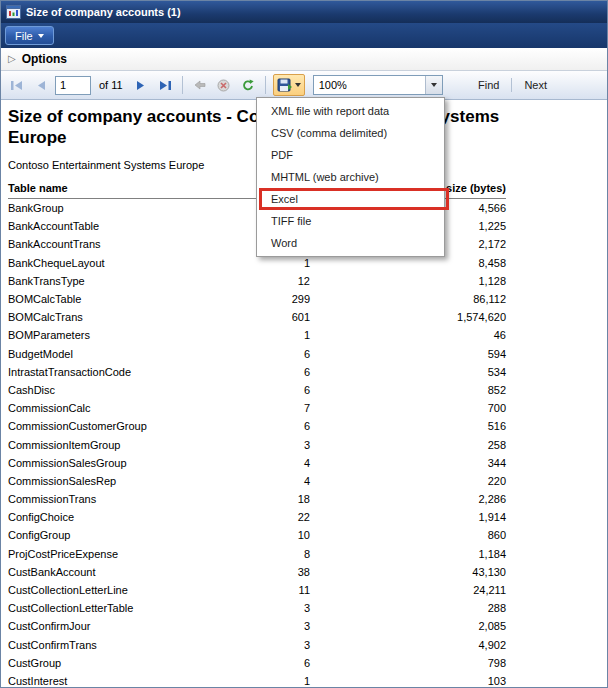 The image size is (608, 688). I want to click on next-page-button, so click(141, 85).